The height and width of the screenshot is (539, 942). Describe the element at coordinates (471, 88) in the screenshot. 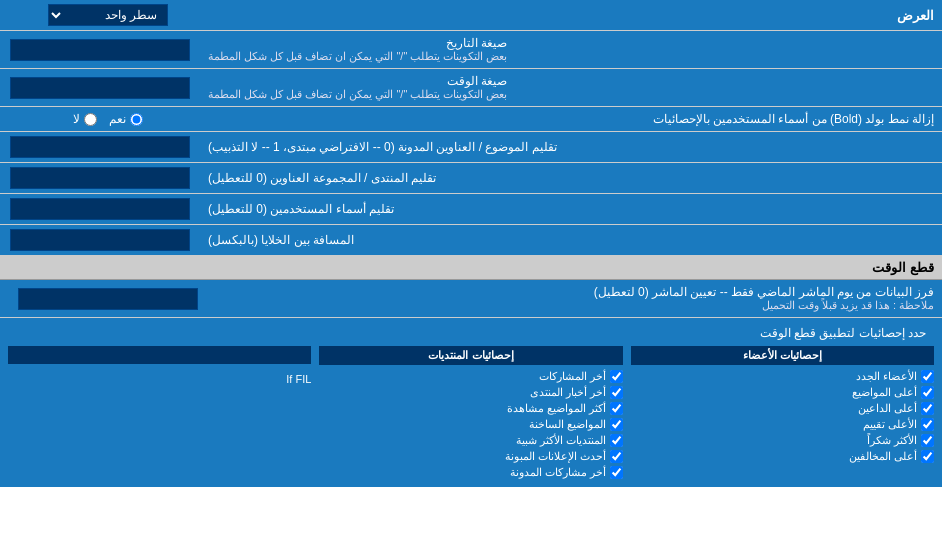

I see `time-format-row: صيغة الوقت بعض التكوينات يتطلب "/" التي …` at that location.